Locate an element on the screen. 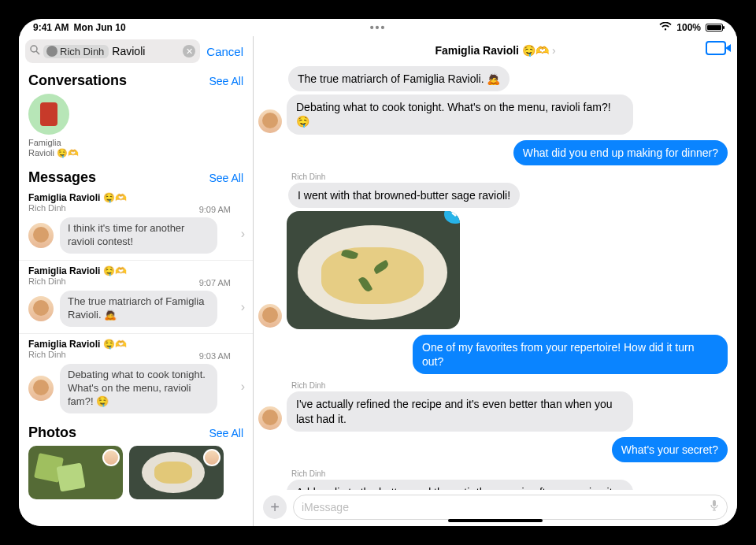  see-all-conversations: See All is located at coordinates (226, 81).